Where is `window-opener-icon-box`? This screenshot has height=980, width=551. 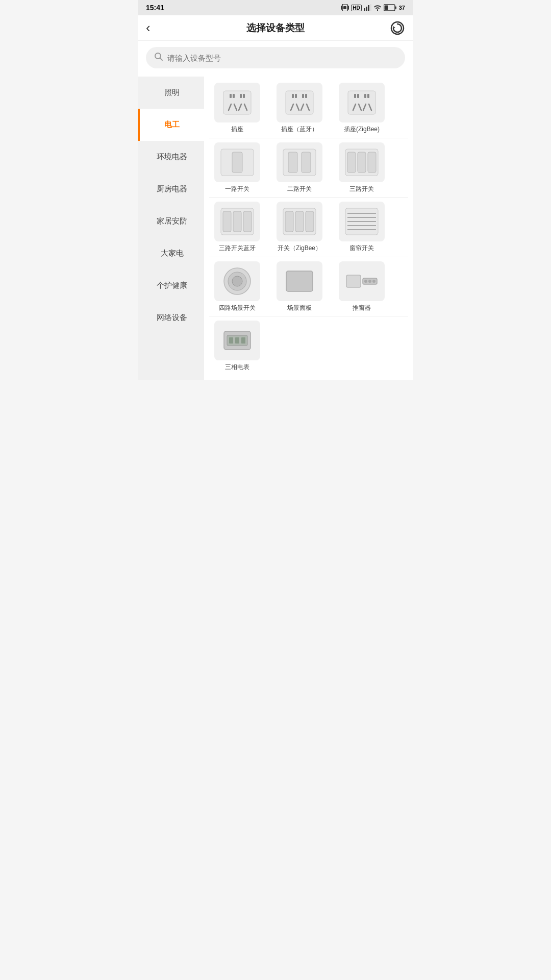 window-opener-icon-box is located at coordinates (362, 281).